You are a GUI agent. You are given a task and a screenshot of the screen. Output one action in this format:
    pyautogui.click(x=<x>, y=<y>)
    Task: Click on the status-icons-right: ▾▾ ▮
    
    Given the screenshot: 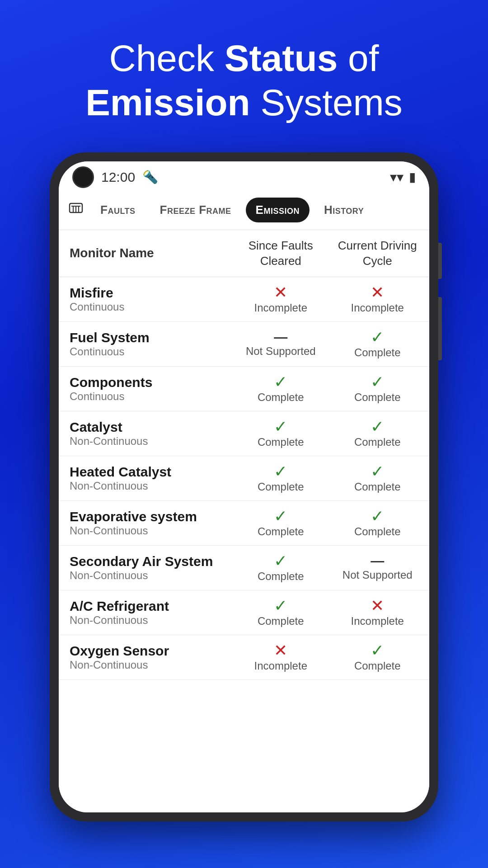 What is the action you would take?
    pyautogui.click(x=403, y=177)
    